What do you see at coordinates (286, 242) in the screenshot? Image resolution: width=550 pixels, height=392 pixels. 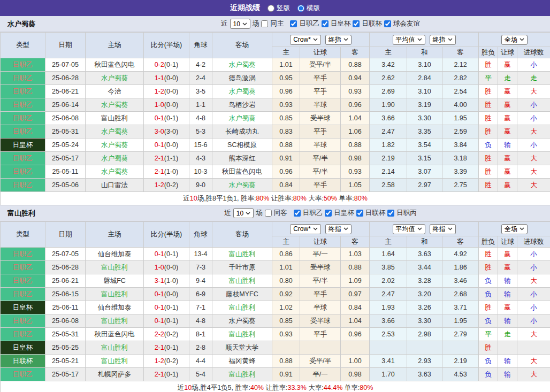 I see `col-header-crow-home: 主` at bounding box center [286, 242].